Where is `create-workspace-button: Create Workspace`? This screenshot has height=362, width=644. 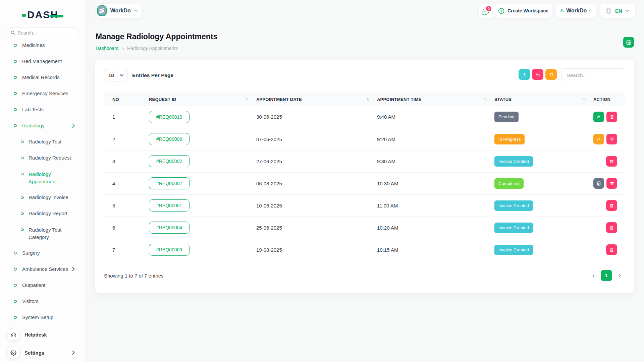 create-workspace-button: Create Workspace is located at coordinates (523, 11).